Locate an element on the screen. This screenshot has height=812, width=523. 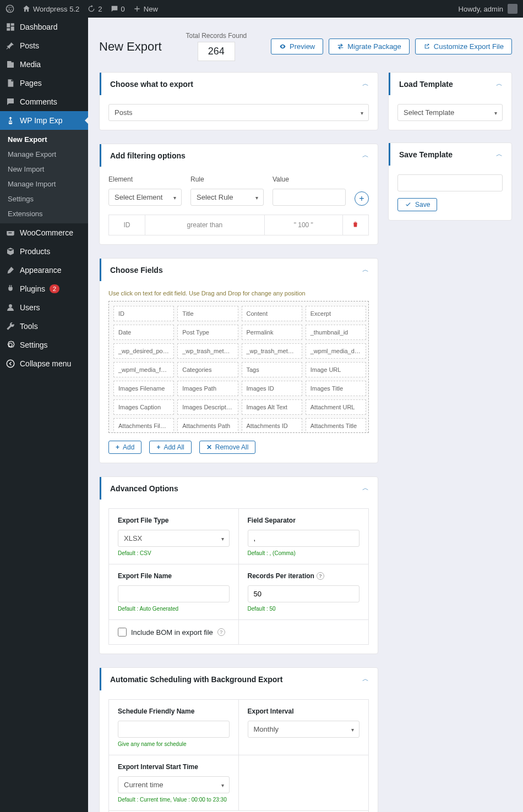
comments-link: 0 is located at coordinates (118, 9).